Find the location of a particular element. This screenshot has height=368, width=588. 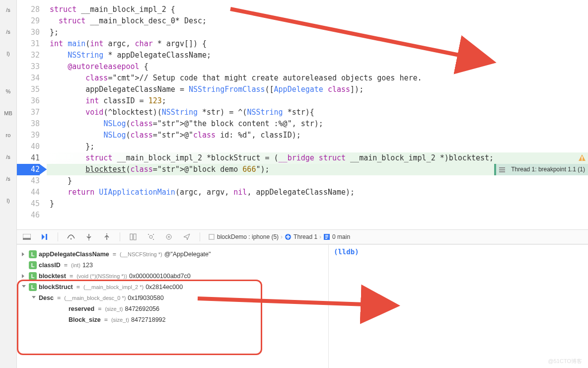

code-line: int classID = 123; is located at coordinates (317, 101).